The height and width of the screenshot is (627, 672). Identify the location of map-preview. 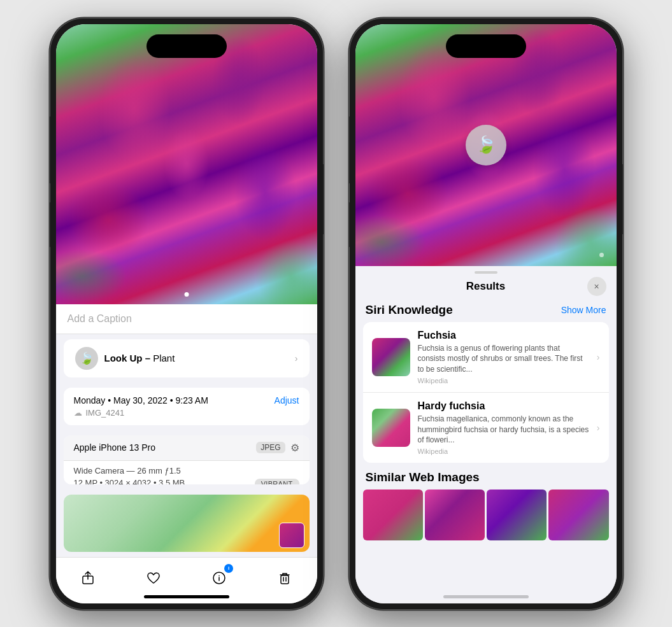
(187, 523).